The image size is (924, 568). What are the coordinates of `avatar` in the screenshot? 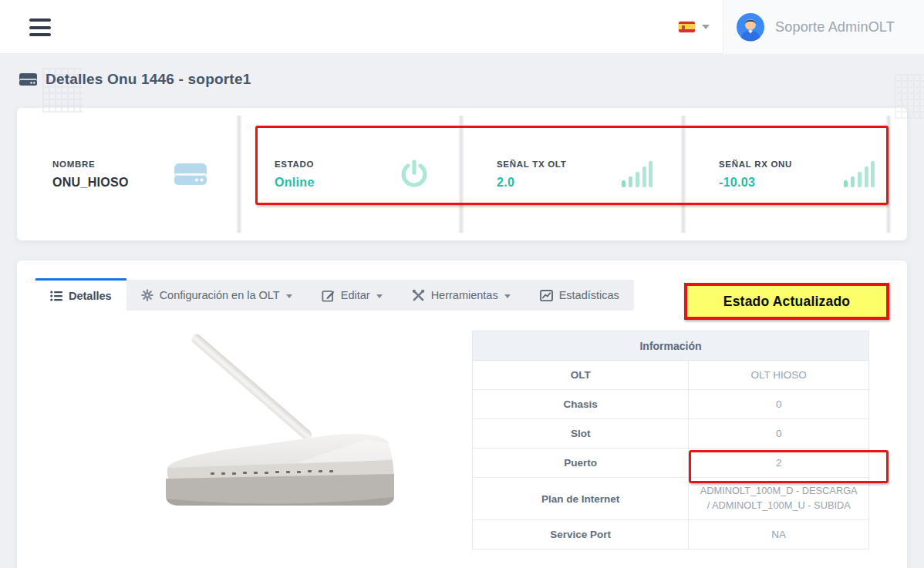 It's located at (750, 27).